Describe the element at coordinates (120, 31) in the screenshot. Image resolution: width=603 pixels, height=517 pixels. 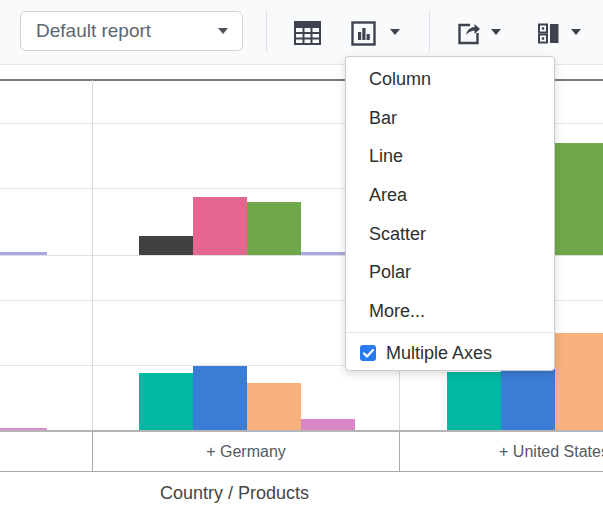
I see `report-selector-value: Default report` at that location.